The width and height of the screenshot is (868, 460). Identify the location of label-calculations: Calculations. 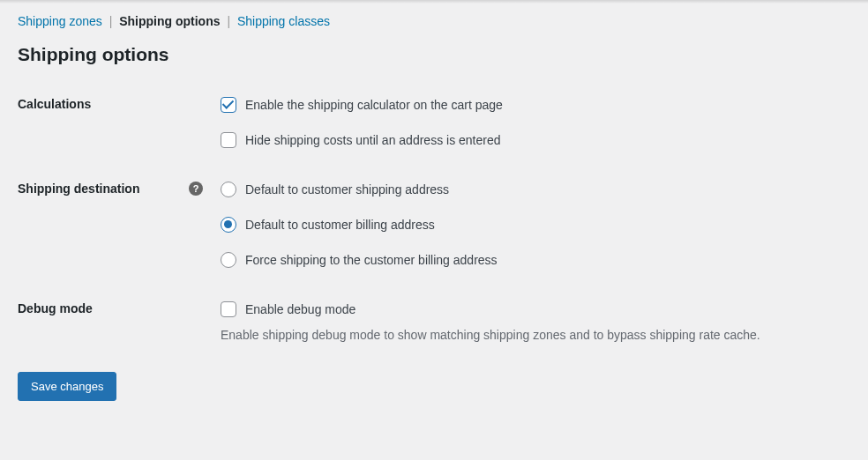
(106, 123).